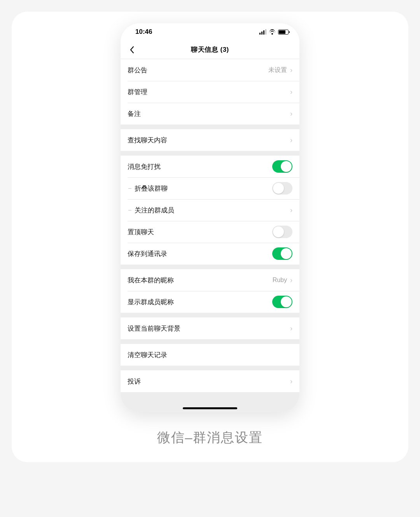  Describe the element at coordinates (210, 280) in the screenshot. I see `row-my-nickname: 我在本群的昵称 Ruby ›` at that location.